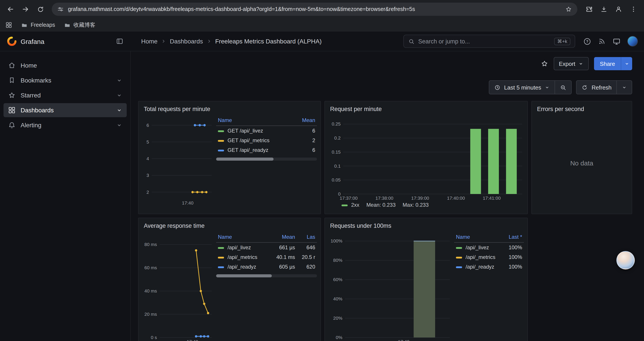 The height and width of the screenshot is (341, 644). I want to click on sidebar-item-dashboards: Dashboards, so click(65, 110).